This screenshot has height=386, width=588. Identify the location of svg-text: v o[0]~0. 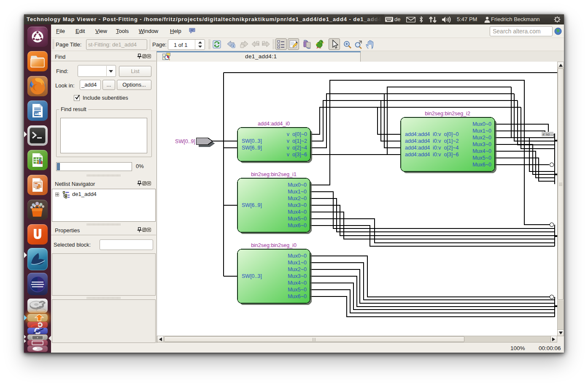
(297, 134).